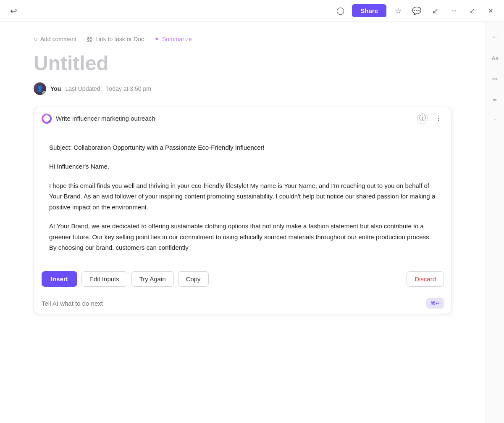  I want to click on sidebar-aa-icon: Aa, so click(495, 58).